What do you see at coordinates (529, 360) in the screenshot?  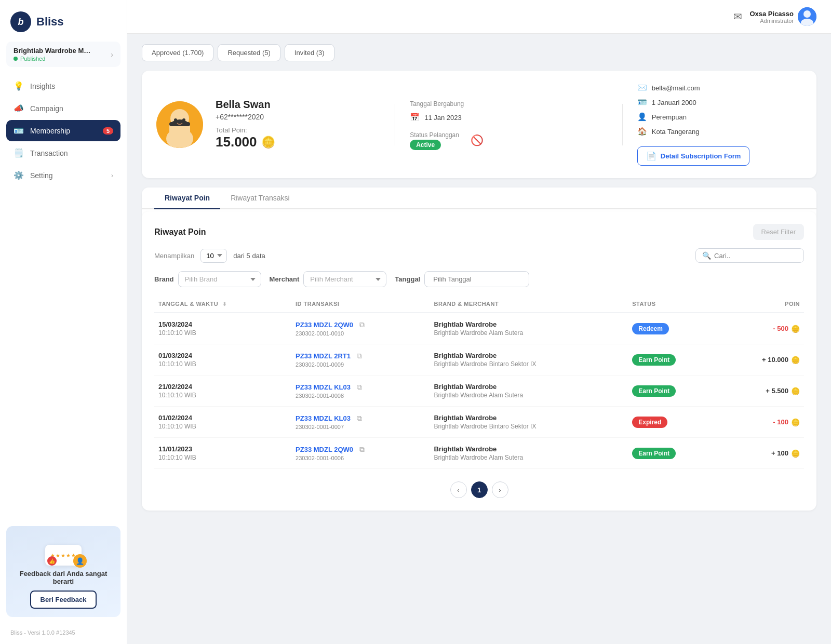 I see `brand-cell: Brightlab Wardrobe Brightlab Wardrobe Bi…` at bounding box center [529, 360].